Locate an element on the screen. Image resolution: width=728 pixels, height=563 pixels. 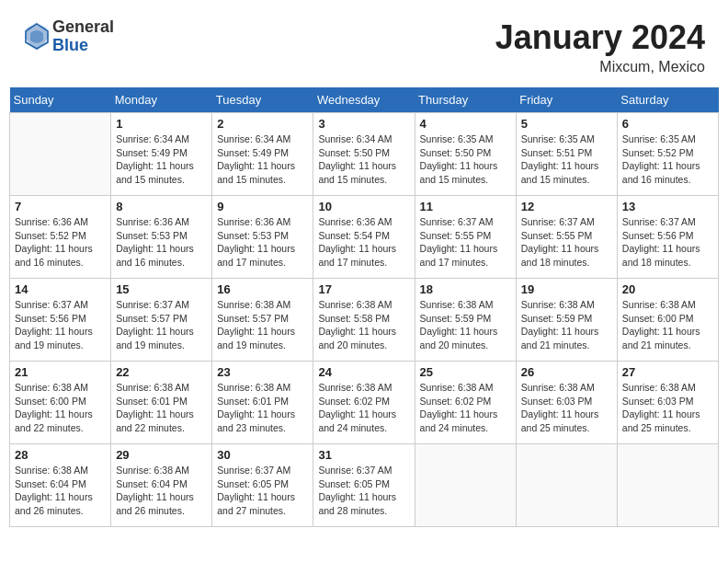
calendar-cell: 28Sunrise: 6:38 AMSunset: 6:04 PMDayligh… is located at coordinates (61, 486).